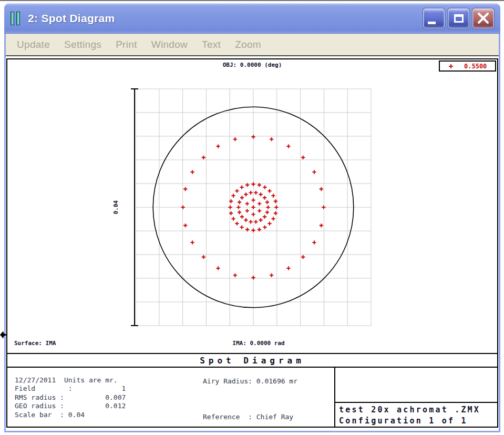  I want to click on date-units-line: 12/27/2011 Units are mr., so click(108, 380).